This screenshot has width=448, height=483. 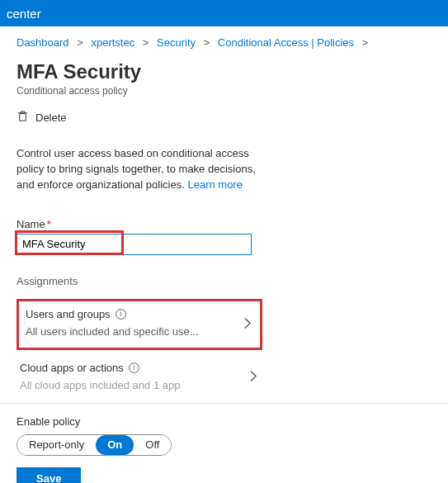 What do you see at coordinates (224, 225) in the screenshot?
I see `name-label: Name*` at bounding box center [224, 225].